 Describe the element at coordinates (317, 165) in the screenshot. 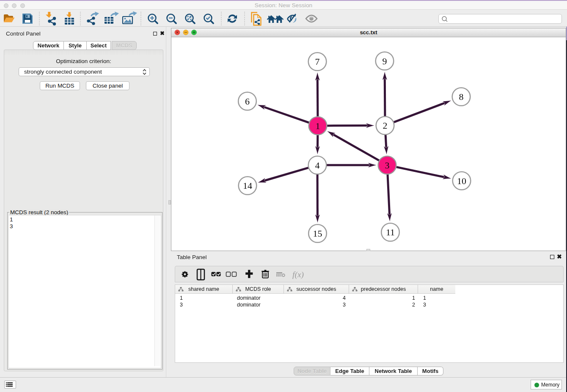

I see `svg-text: 4` at that location.